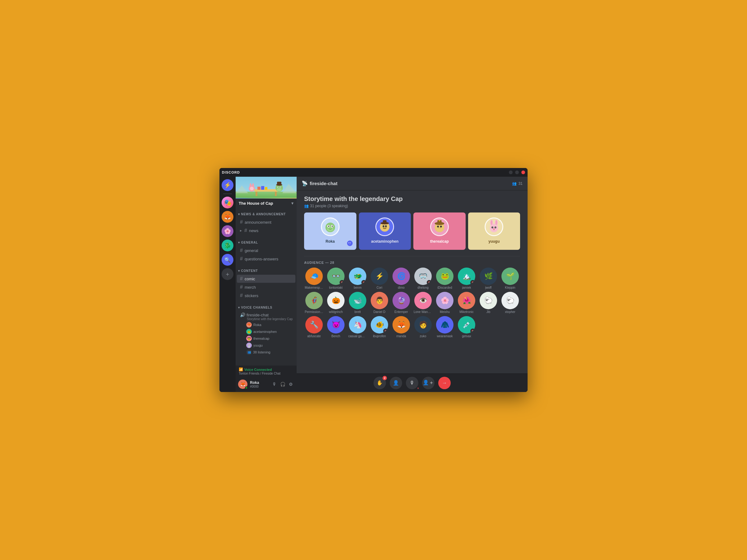 This screenshot has height=560, width=747. What do you see at coordinates (243, 384) in the screenshot?
I see `user-avatar: 🦊` at bounding box center [243, 384].